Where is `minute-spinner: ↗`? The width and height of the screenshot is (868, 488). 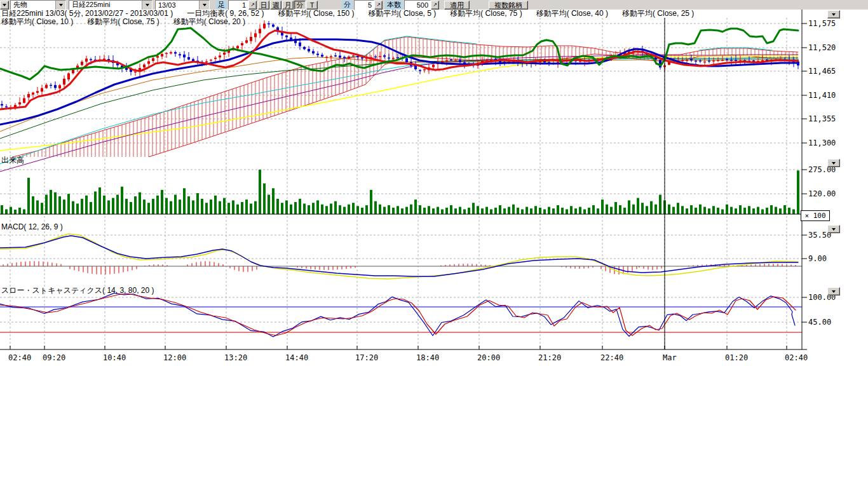 minute-spinner: ↗ is located at coordinates (379, 5).